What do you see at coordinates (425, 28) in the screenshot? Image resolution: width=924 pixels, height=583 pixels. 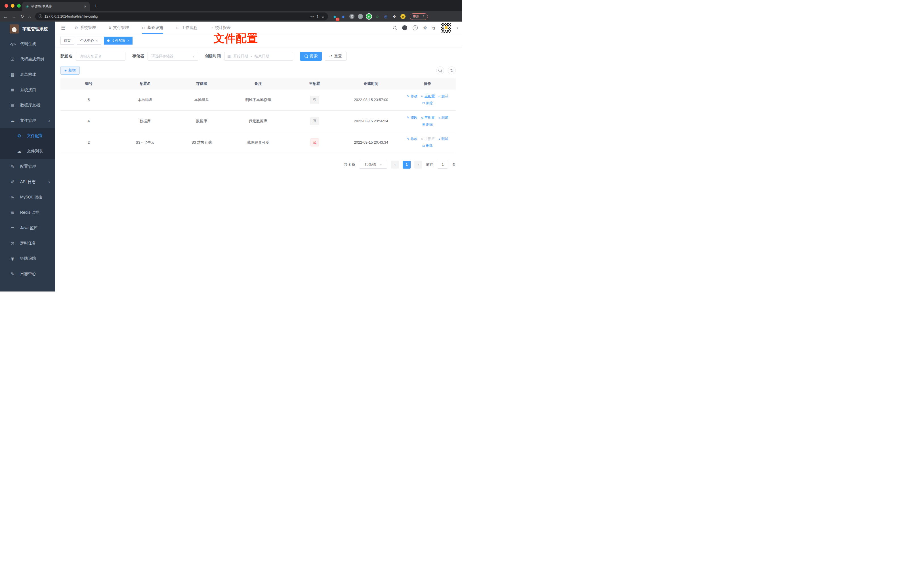 I see `fullscreen-icon: ✥` at bounding box center [425, 28].